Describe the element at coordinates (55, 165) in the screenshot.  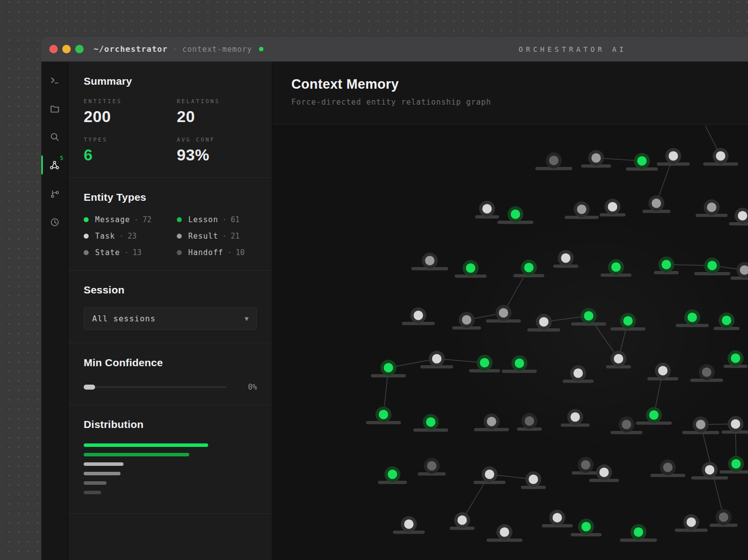
I see `rail-item-graph: 5` at that location.